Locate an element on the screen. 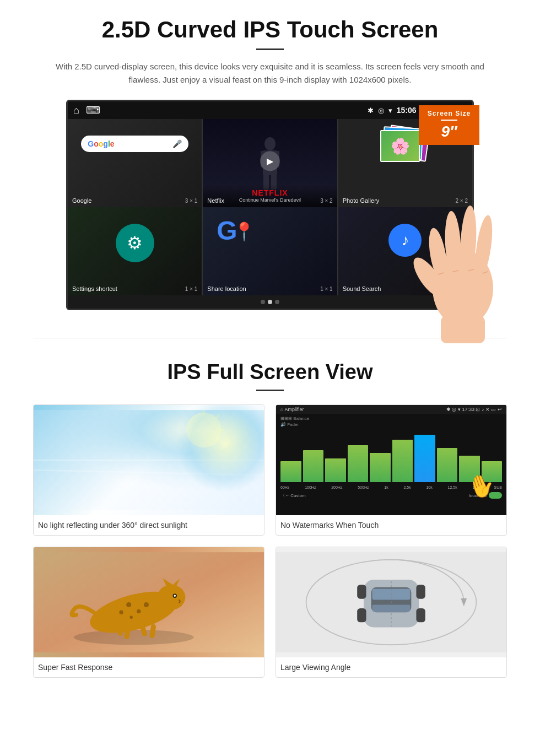 This screenshot has width=540, height=756. home-icon: ⌂ is located at coordinates (76, 110).